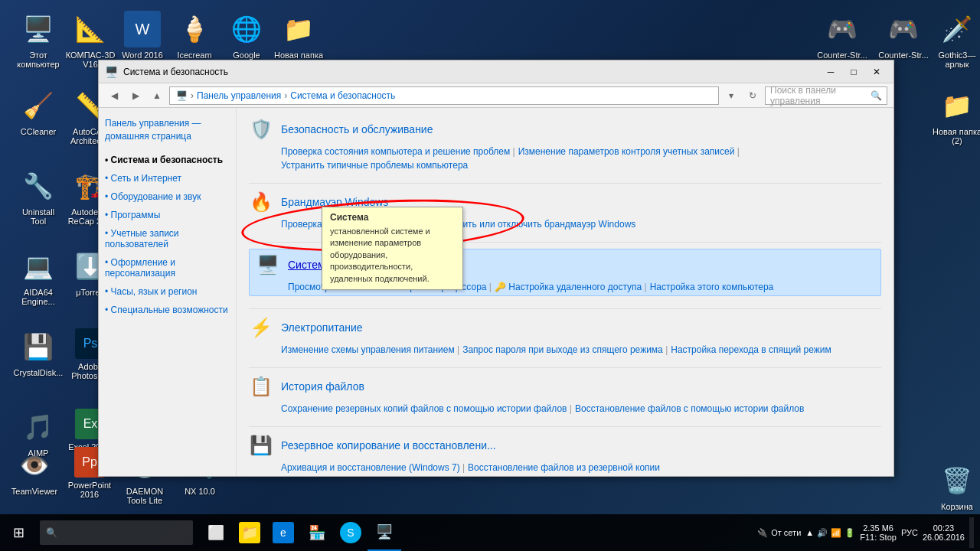  Describe the element at coordinates (145, 496) in the screenshot. I see `daemon-label: DAEMONTools Lite` at that location.